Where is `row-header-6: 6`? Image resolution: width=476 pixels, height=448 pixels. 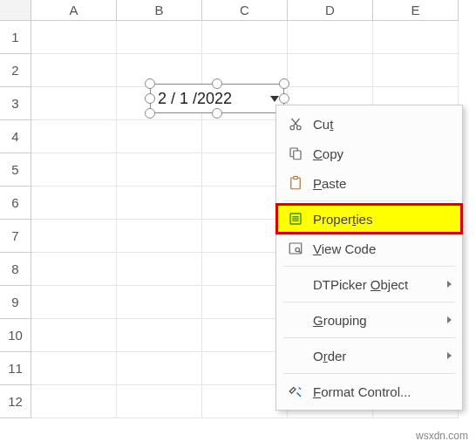
row-header-6: 6 is located at coordinates (16, 203).